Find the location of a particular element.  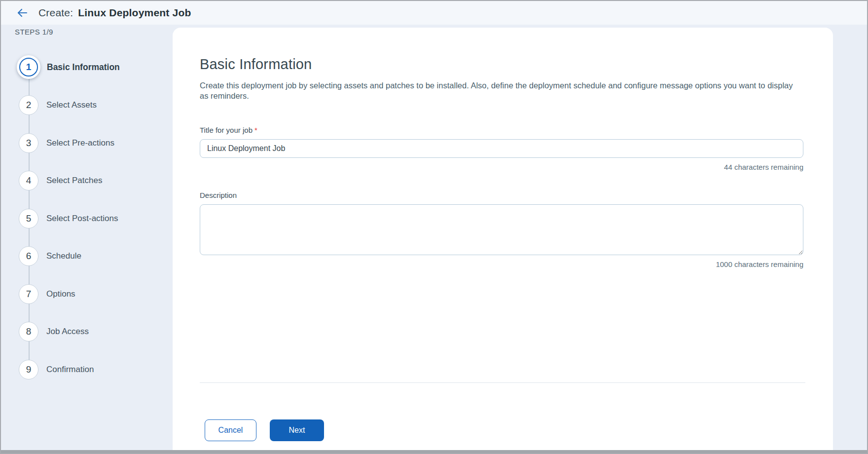

job-title-text: Linux Deployment Job is located at coordinates (134, 13).